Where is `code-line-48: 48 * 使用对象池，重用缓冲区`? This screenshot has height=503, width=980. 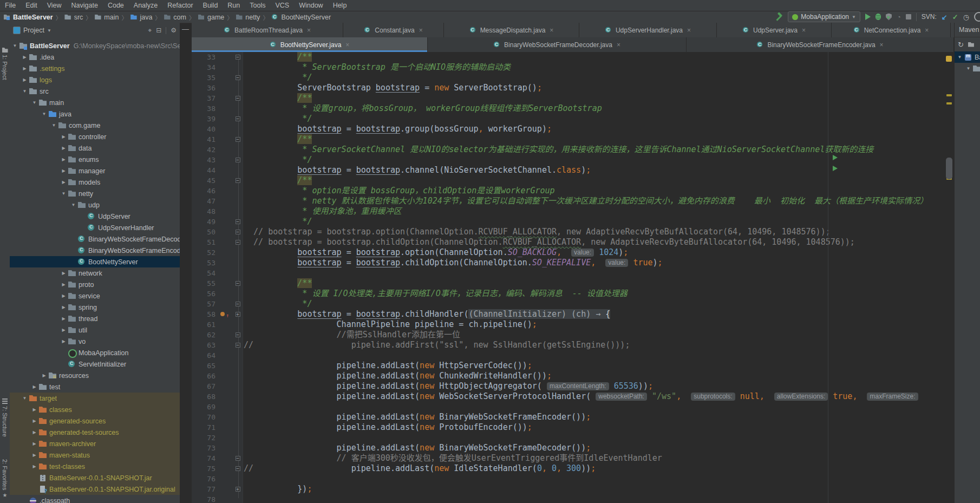 code-line-48: 48 * 使用对象池，重用缓冲区 is located at coordinates (569, 211).